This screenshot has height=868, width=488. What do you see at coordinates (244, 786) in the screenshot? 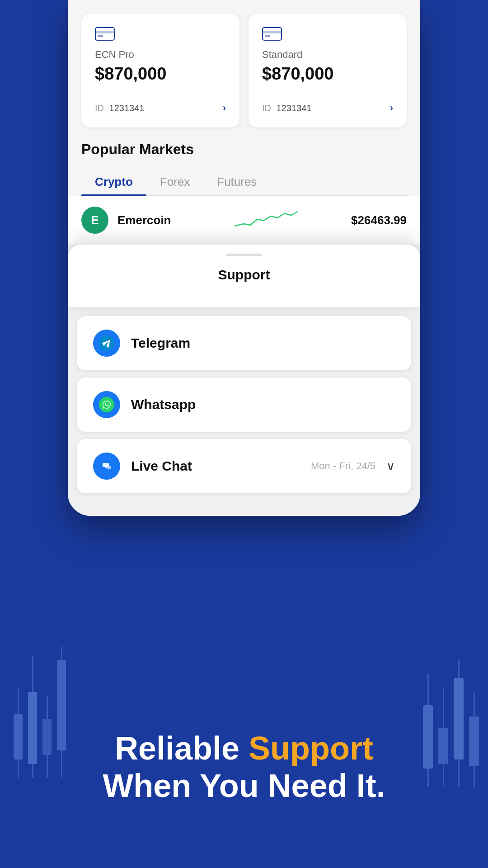
I see `tagline-line2: When You Need It.` at bounding box center [244, 786].